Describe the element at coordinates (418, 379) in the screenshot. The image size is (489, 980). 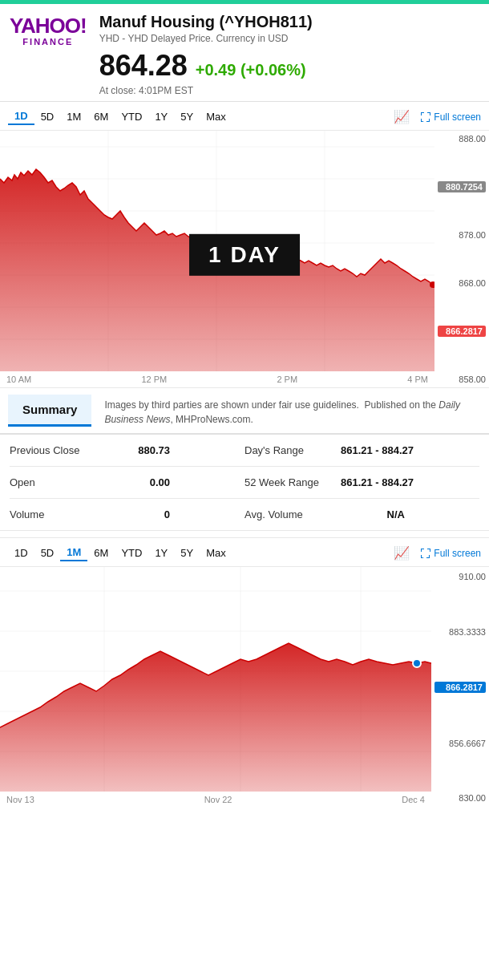
I see `x-label-4pm: 4 PM` at that location.